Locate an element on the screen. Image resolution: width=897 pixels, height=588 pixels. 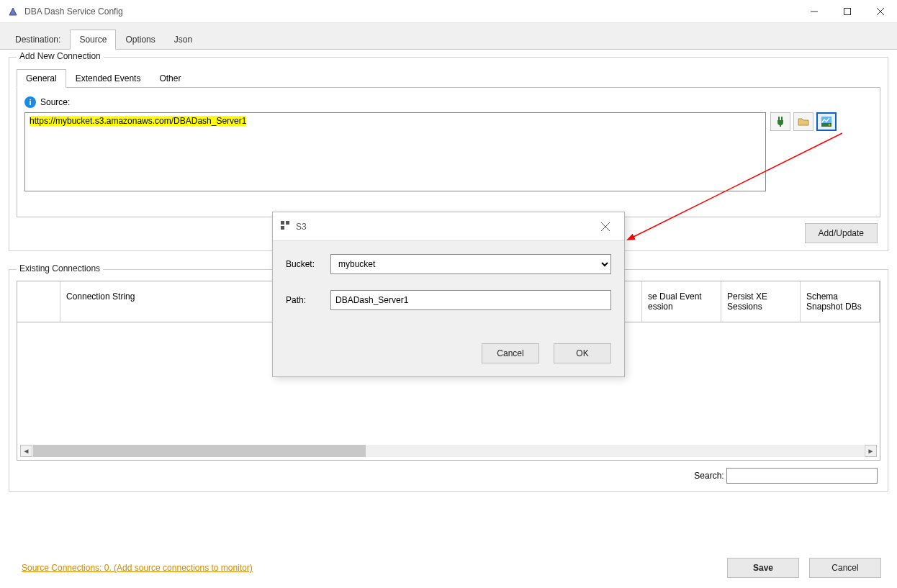
existing-connections-legend: Existing Connections is located at coordinates (60, 268).